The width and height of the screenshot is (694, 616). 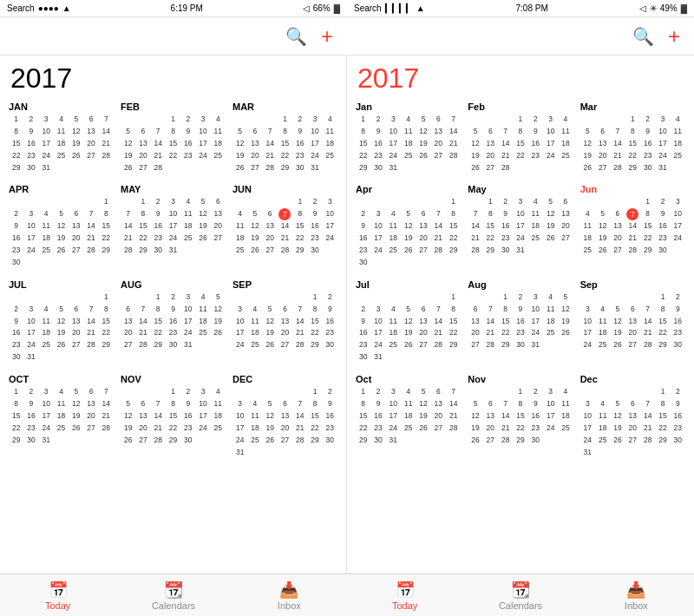 What do you see at coordinates (290, 595) in the screenshot?
I see `left-tab-inbox: 📥 Inbox` at bounding box center [290, 595].